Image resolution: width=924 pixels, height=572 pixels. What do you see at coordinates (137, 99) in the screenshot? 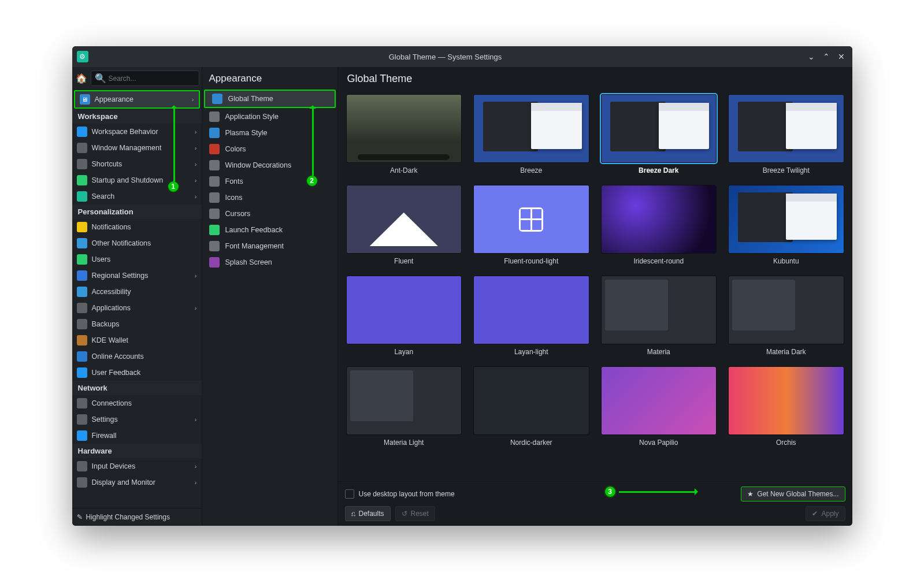
I see `sidebar-item-appearance: 🖥 Appearance ›` at bounding box center [137, 99].